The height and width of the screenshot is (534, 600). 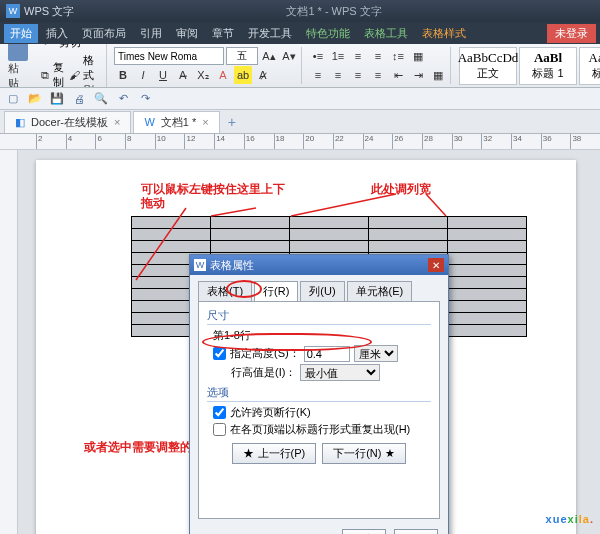 I want to click on format-painter-button: 🖌, so click(x=74, y=75).